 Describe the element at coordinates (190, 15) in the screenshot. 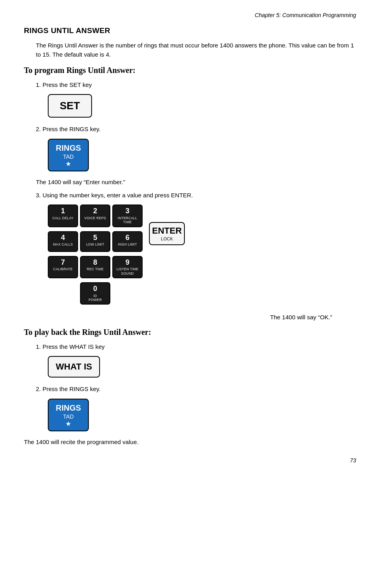

I see `chapter-header: Chapter 5: Communication Programming` at that location.